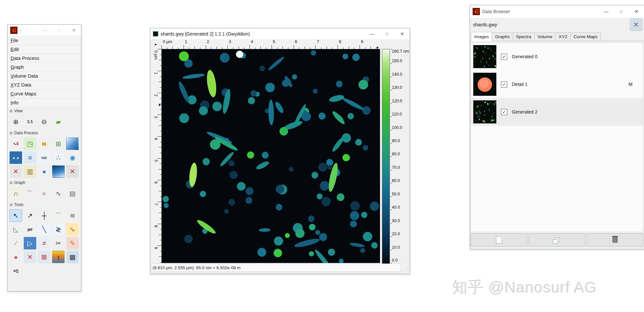 The width and height of the screenshot is (644, 312). What do you see at coordinates (44, 49) in the screenshot?
I see `menu-item-edit: Edit` at bounding box center [44, 49].